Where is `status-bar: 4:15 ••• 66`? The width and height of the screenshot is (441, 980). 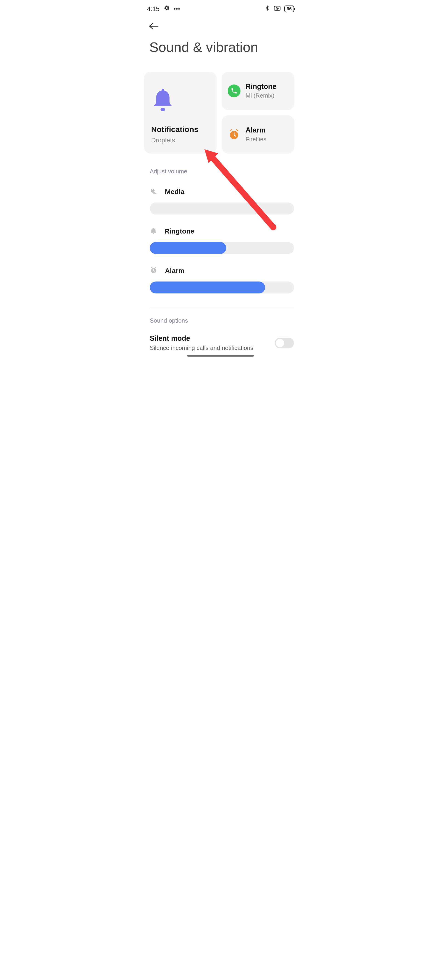 status-bar: 4:15 ••• 66 is located at coordinates (221, 8).